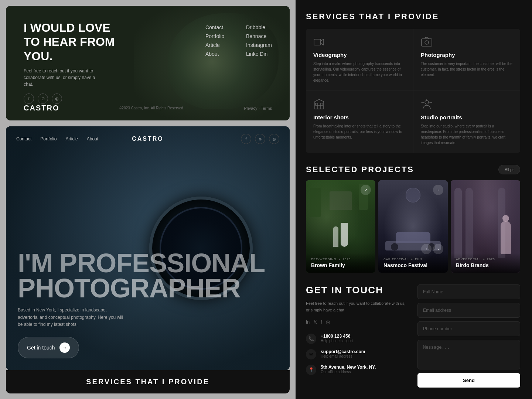 The width and height of the screenshot is (532, 399). I want to click on project3-info: ADVERTORIAL ● 2023 Birdo Brands, so click(485, 263).